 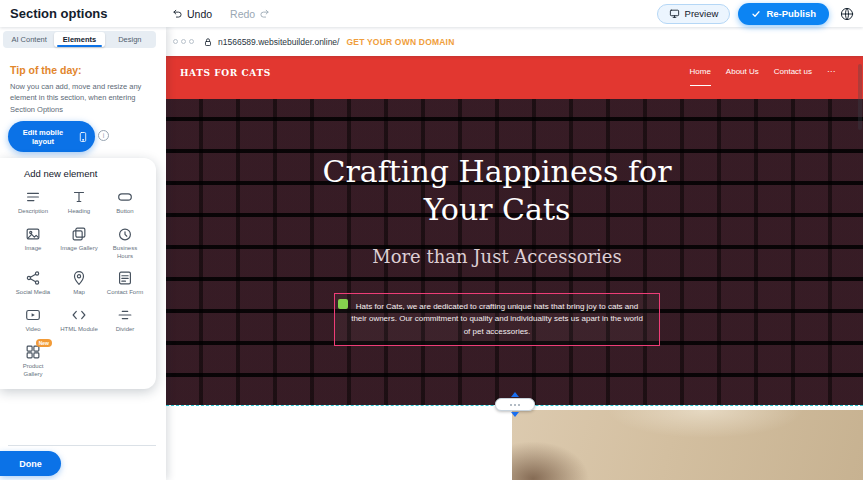 I want to click on nav-item-label: Contact us, so click(x=793, y=72).